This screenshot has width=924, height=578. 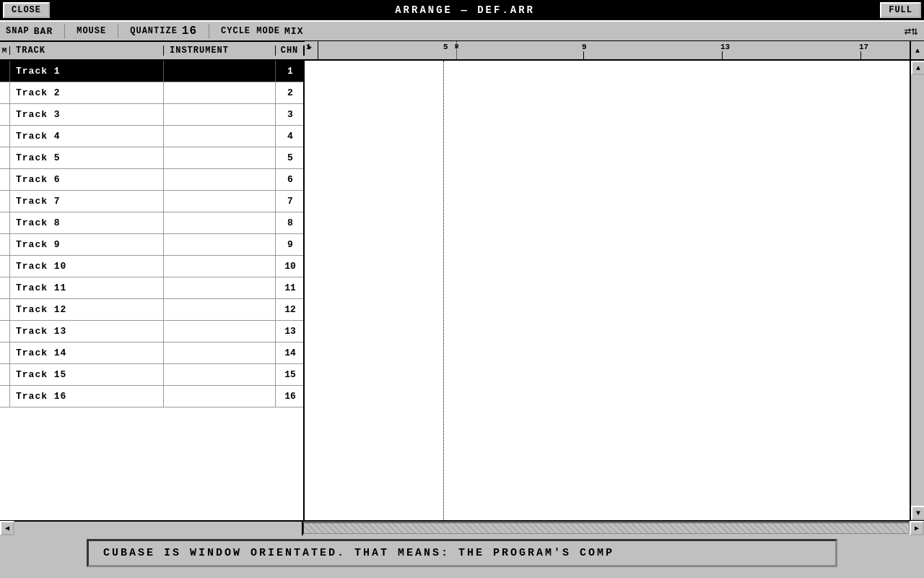 What do you see at coordinates (87, 114) in the screenshot?
I see `track-name-3: Track 3` at bounding box center [87, 114].